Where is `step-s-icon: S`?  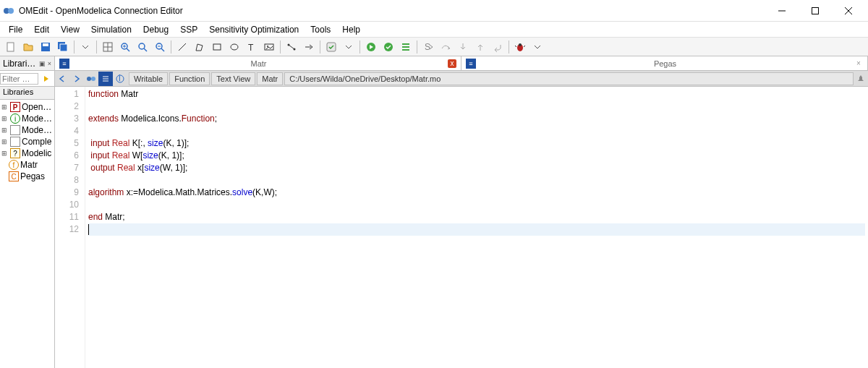 step-s-icon: S is located at coordinates (428, 47).